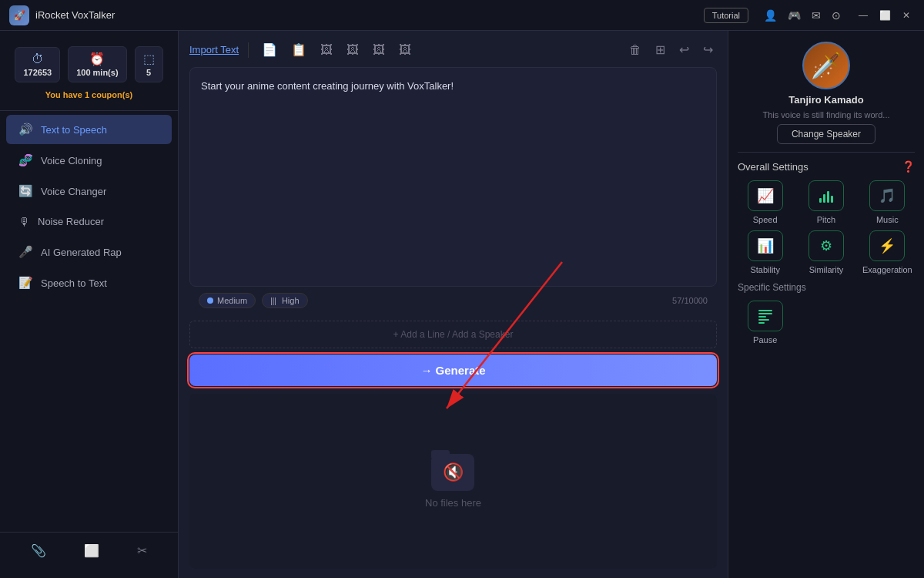 The image size is (924, 578). I want to click on undo-icon: ↩, so click(684, 49).